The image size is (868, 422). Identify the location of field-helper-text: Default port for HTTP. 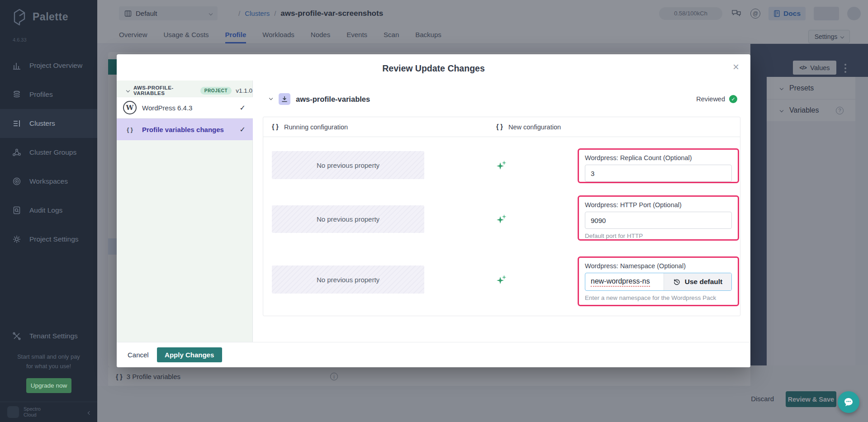
(659, 236).